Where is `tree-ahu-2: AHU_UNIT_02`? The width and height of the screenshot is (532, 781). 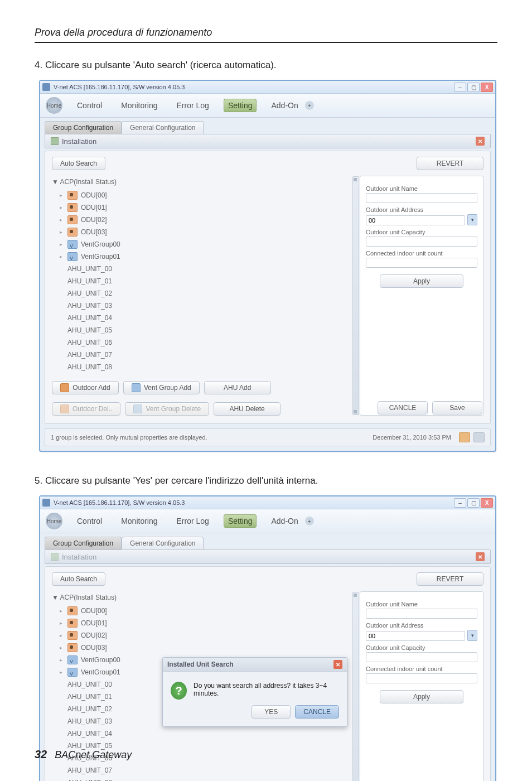
tree-ahu-2: AHU_UNIT_02 is located at coordinates (207, 293).